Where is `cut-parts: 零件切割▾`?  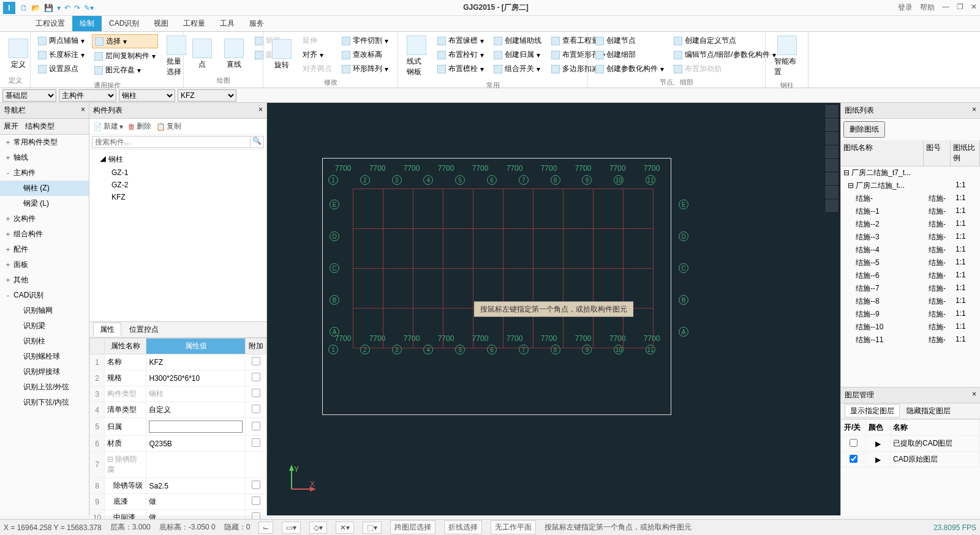 cut-parts: 零件切割▾ is located at coordinates (365, 40).